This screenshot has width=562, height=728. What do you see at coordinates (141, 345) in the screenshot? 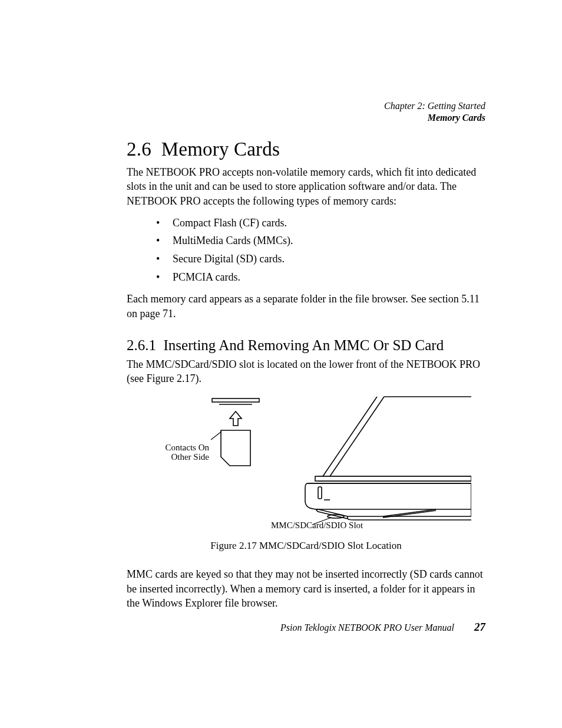
I see `subsection-number: 2.6.1` at bounding box center [141, 345].